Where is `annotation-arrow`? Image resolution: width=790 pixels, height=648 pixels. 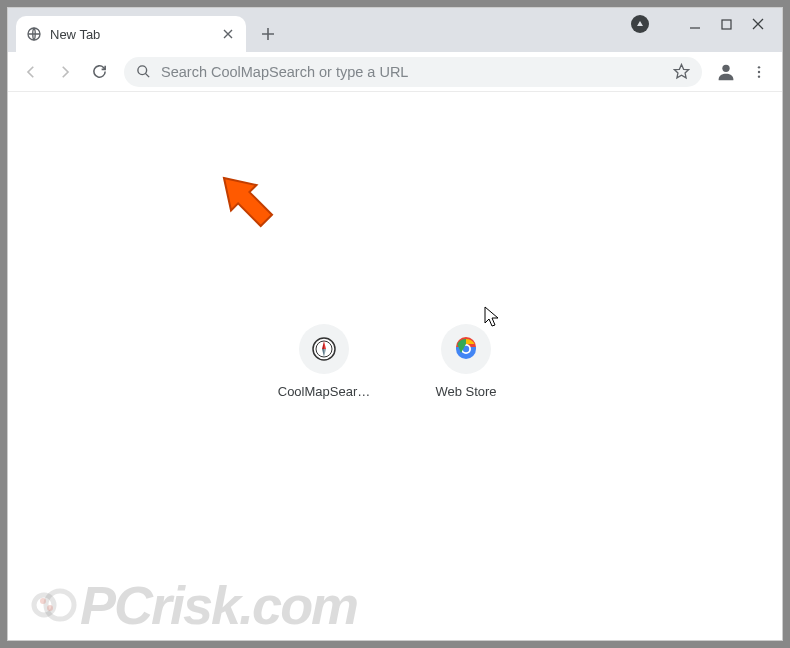
annotation-arrow is located at coordinates (248, 204).